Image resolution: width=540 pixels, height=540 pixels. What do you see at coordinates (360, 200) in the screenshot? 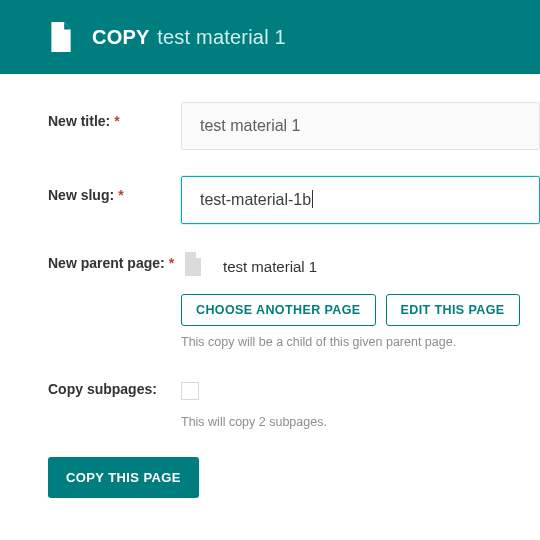
I see `slug-input: test-material-1b` at bounding box center [360, 200].